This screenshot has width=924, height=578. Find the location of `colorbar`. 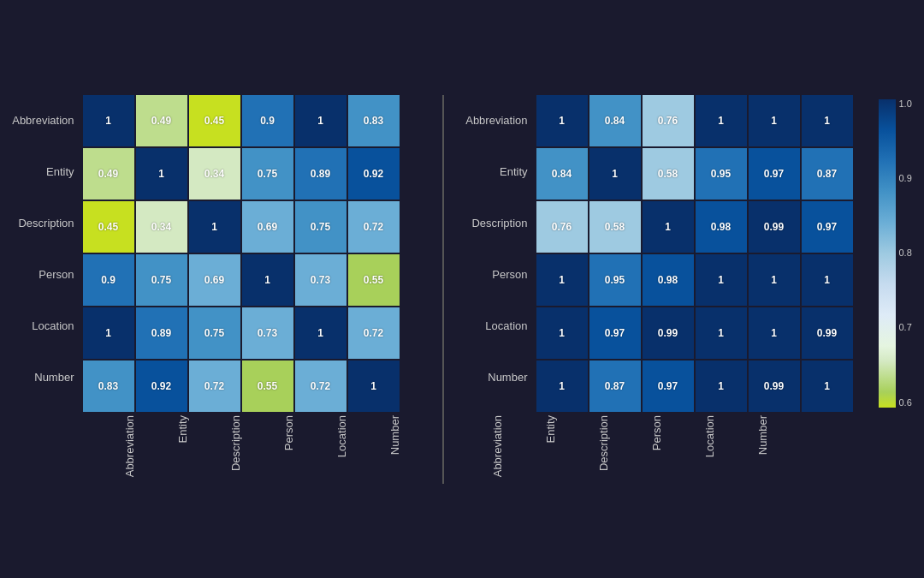

colorbar is located at coordinates (887, 253).